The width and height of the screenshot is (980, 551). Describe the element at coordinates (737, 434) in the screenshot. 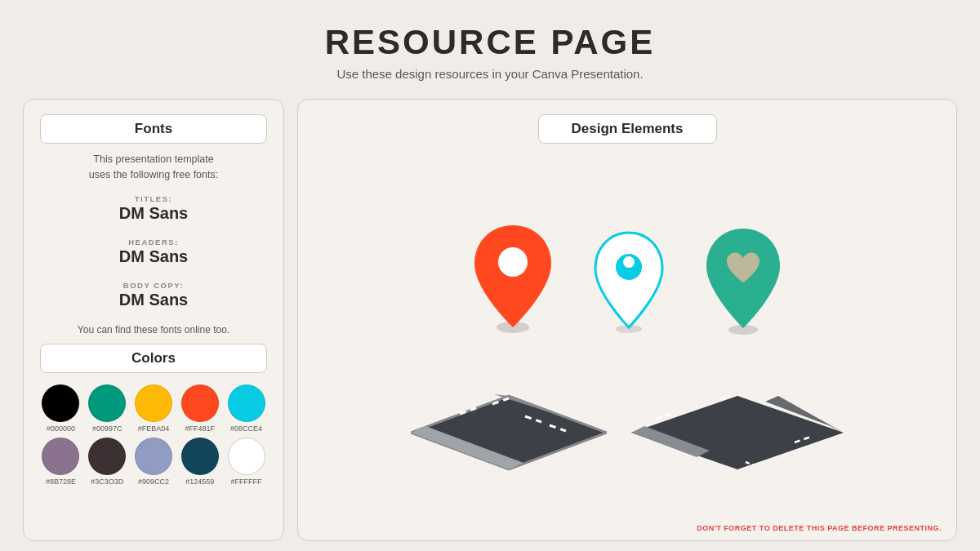

I see `road-cross` at that location.